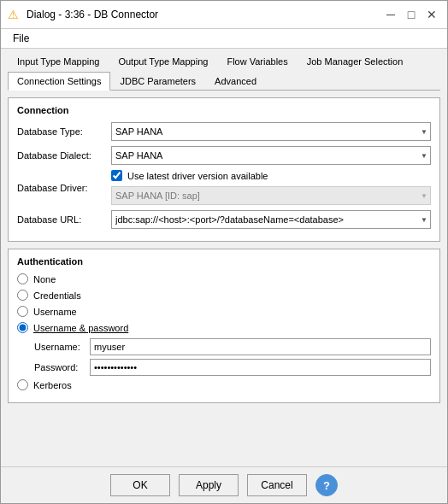 Image resolution: width=448 pixels, height=504 pixels. I want to click on db-driver-label: Database Driver:, so click(64, 188).